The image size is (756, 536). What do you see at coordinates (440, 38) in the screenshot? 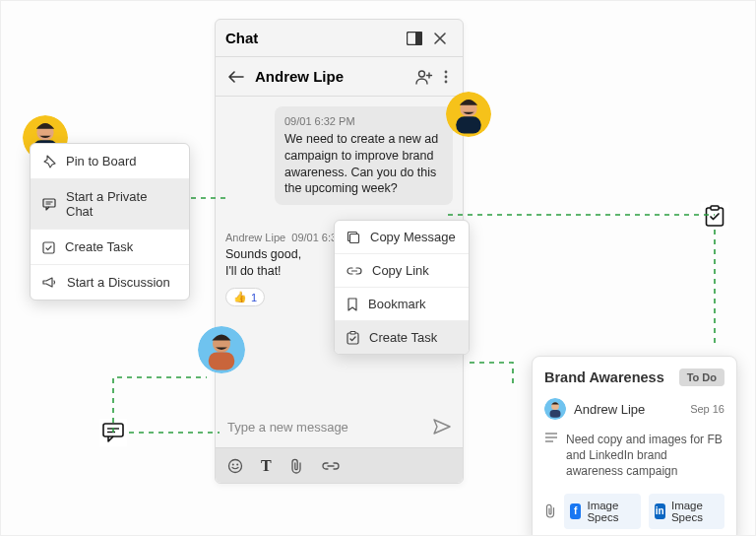
I see `close-icon` at bounding box center [440, 38].